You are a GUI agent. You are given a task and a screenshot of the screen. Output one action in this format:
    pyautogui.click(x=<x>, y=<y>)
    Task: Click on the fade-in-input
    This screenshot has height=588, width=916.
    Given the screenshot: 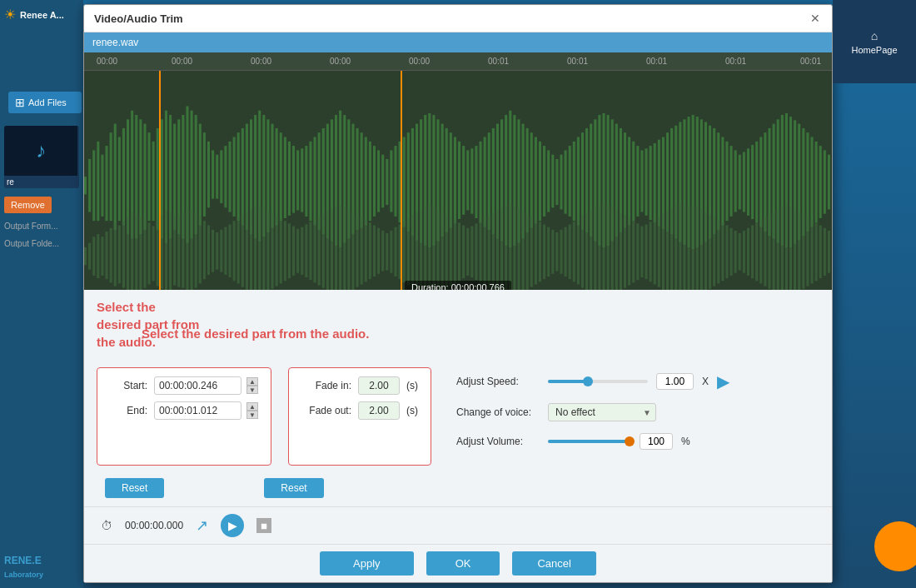 What is the action you would take?
    pyautogui.click(x=379, y=386)
    